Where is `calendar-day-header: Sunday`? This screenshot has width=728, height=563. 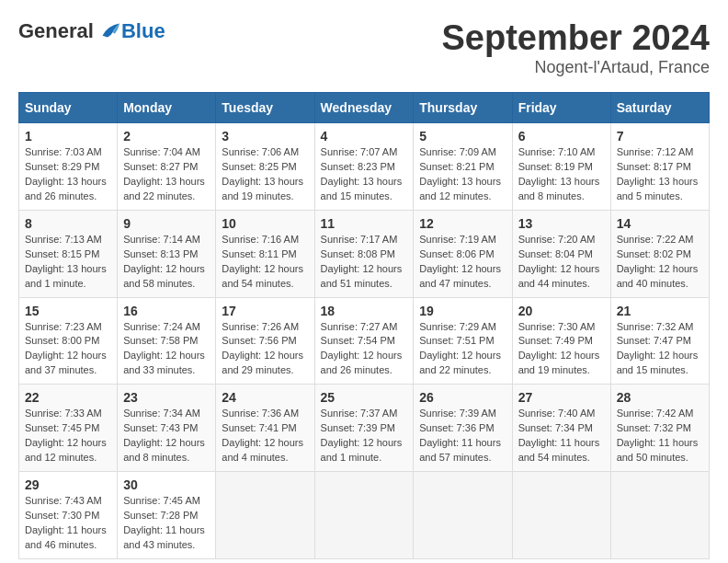
calendar-day-header: Sunday is located at coordinates (68, 109).